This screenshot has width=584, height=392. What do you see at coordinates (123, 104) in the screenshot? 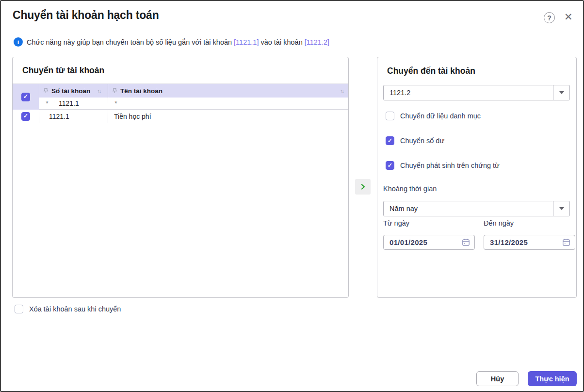
I see `filter-divider` at bounding box center [123, 104].